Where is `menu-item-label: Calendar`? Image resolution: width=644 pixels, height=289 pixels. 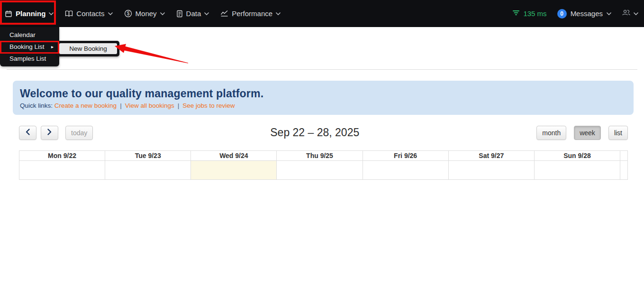
menu-item-label: Calendar is located at coordinates (23, 35).